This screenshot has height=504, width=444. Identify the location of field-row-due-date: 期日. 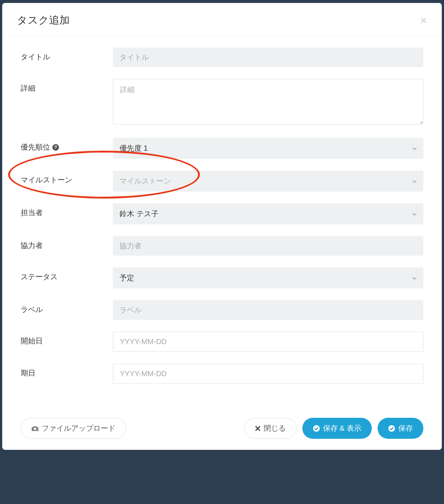
(222, 374).